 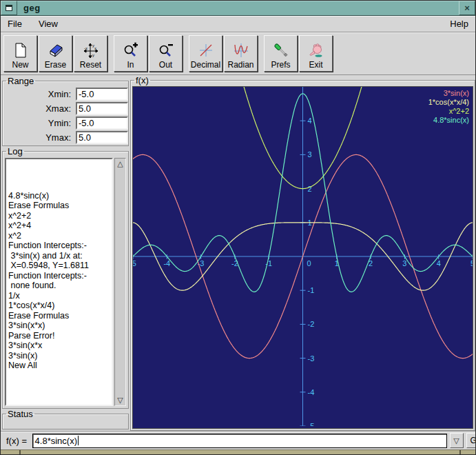 What do you see at coordinates (48, 23) in the screenshot?
I see `menu-view: View` at bounding box center [48, 23].